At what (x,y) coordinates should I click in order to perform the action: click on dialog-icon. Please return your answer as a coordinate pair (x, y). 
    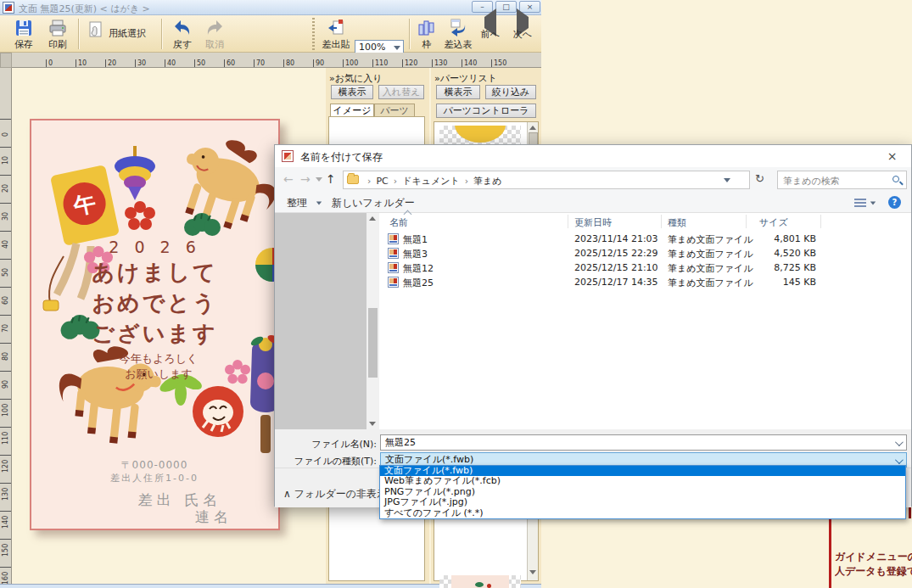
    Looking at the image, I should click on (288, 156).